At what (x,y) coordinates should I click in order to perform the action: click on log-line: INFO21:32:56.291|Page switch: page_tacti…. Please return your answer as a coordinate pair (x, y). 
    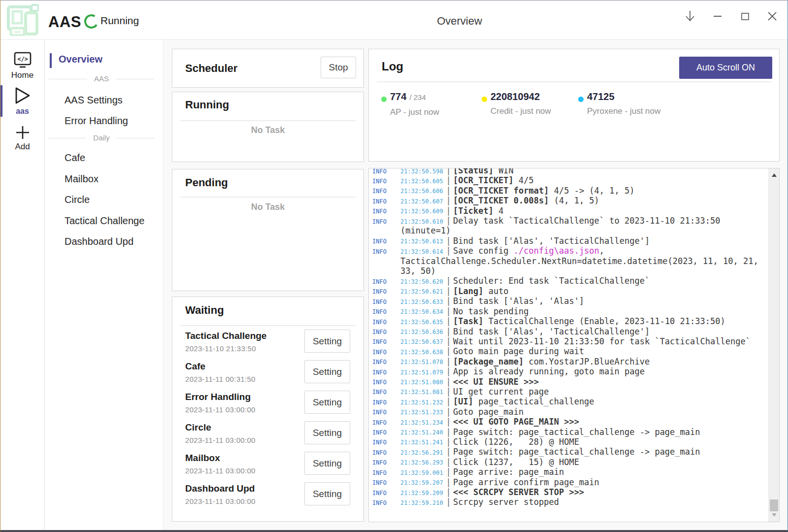
    Looking at the image, I should click on (569, 452).